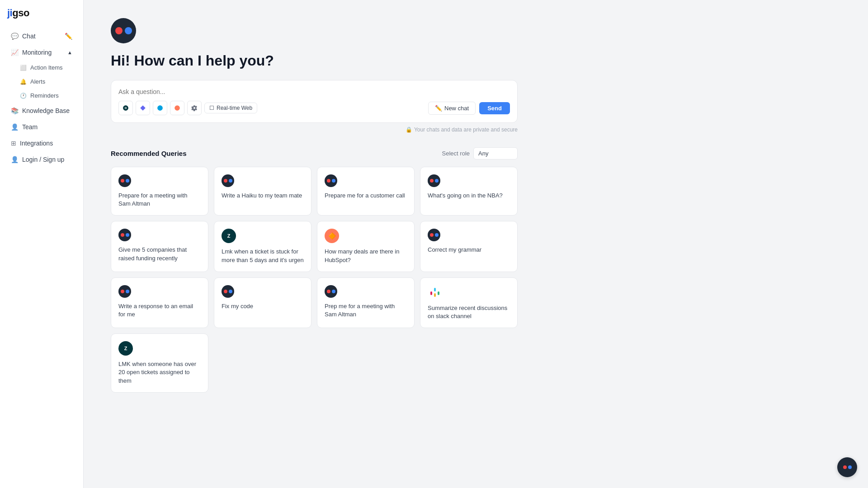  What do you see at coordinates (469, 196) in the screenshot?
I see `query-card-text: What's going on in the NBA?` at bounding box center [469, 196].